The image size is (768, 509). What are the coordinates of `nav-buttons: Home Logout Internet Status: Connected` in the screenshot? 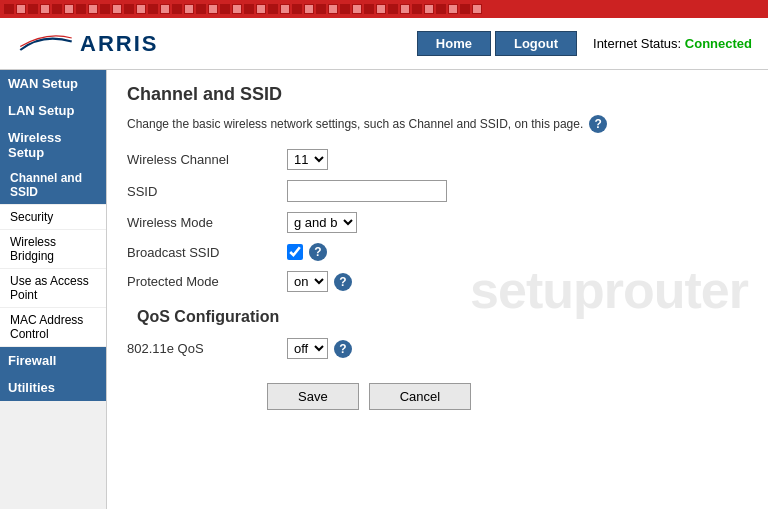 It's located at (584, 44).